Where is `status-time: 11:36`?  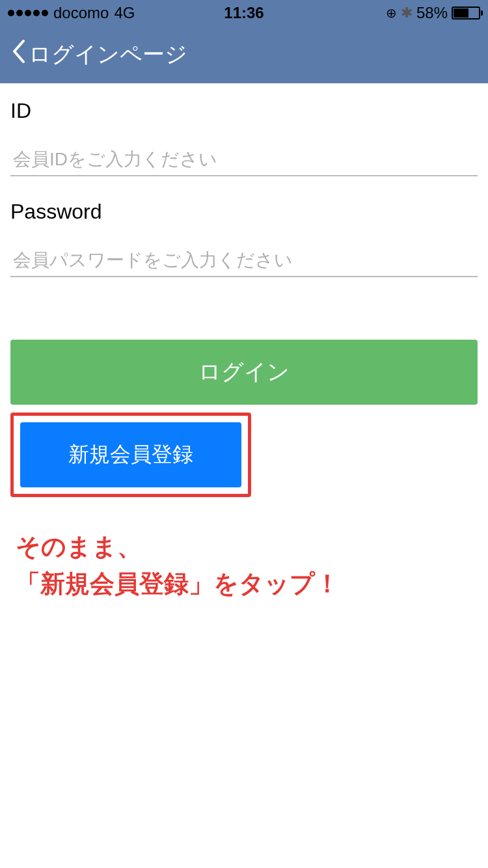 status-time: 11:36 is located at coordinates (243, 13).